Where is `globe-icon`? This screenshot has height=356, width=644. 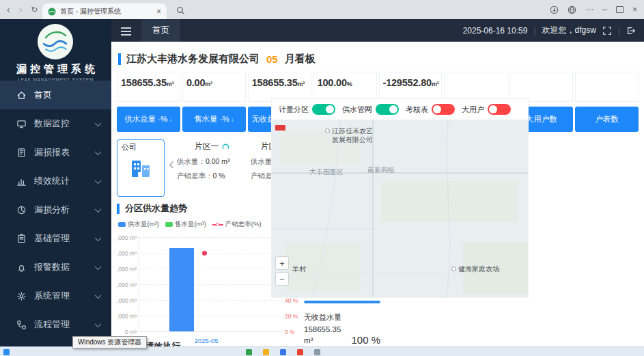
globe-icon is located at coordinates (572, 10).